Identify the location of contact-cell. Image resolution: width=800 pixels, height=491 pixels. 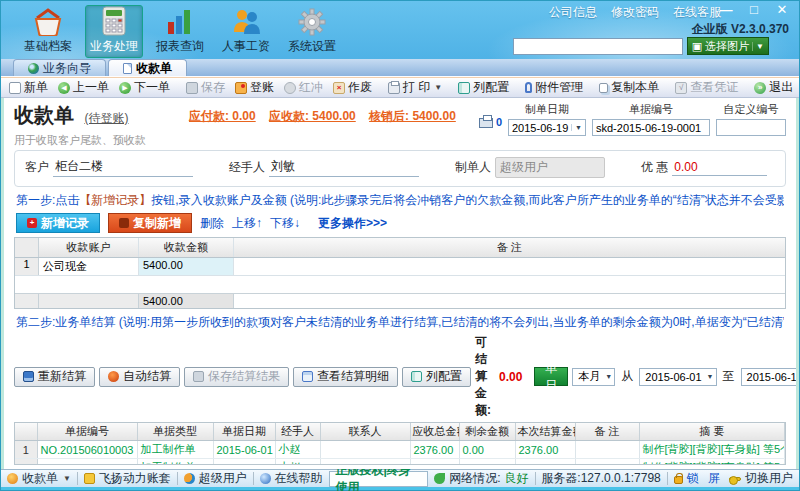
(365, 450).